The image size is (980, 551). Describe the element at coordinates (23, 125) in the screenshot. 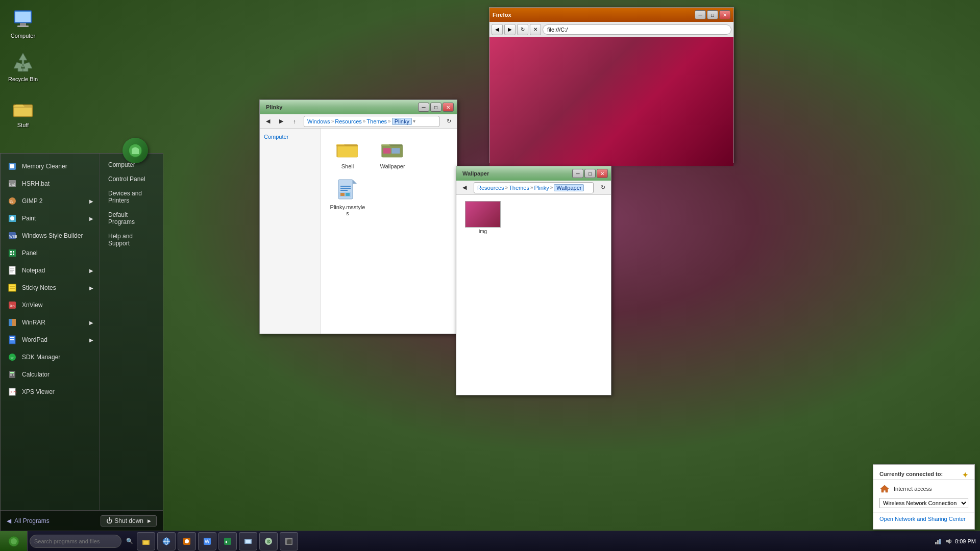

I see `stuff-label: Stuff` at that location.